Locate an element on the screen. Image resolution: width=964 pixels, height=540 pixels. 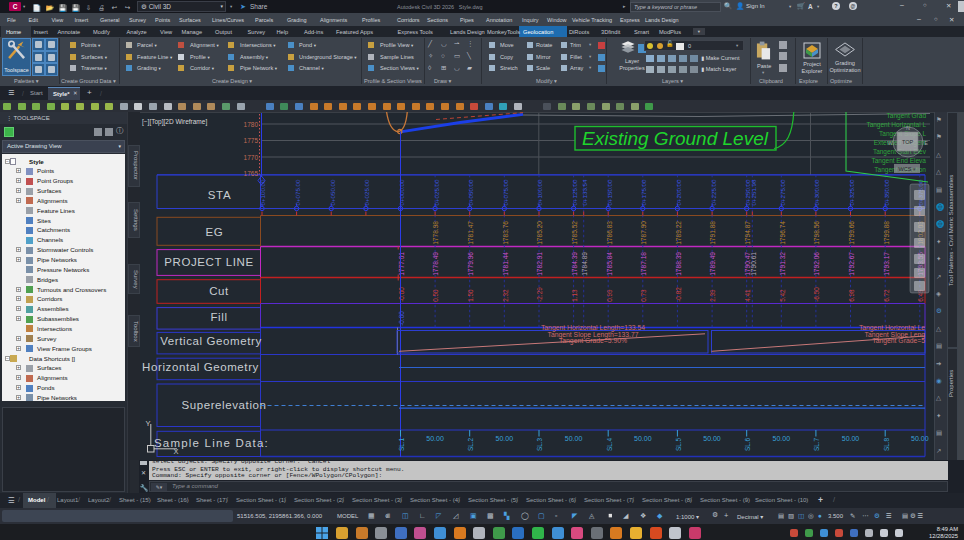
svg-text: X is located at coordinates (176, 452).